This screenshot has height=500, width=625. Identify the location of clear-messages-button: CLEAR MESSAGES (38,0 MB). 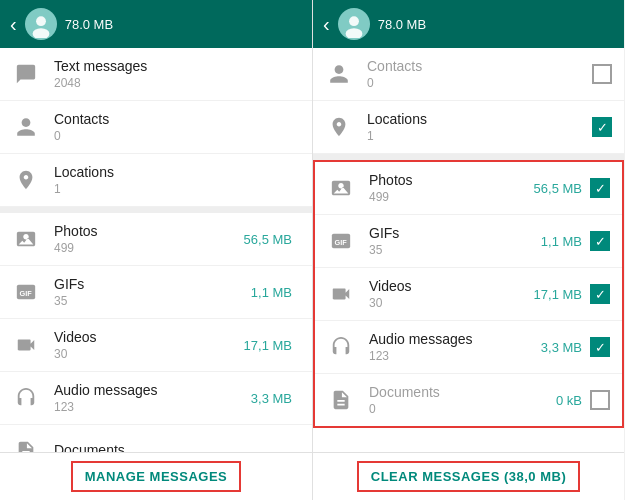
(468, 476).